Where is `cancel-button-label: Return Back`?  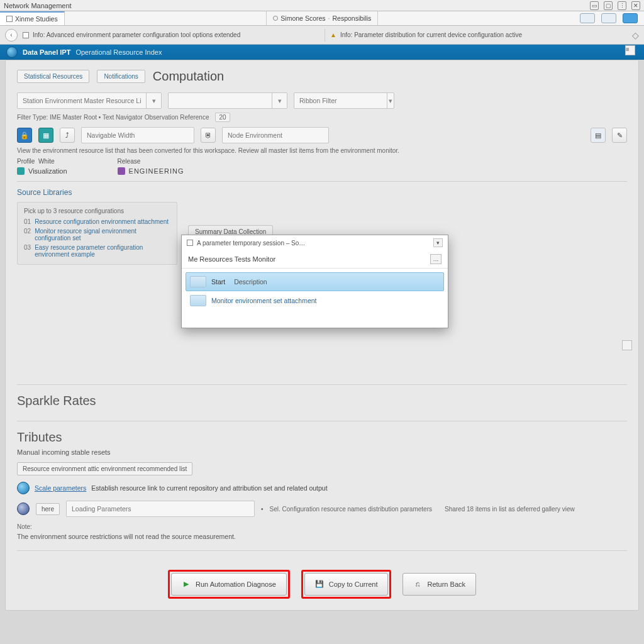 cancel-button-label: Return Back is located at coordinates (447, 584).